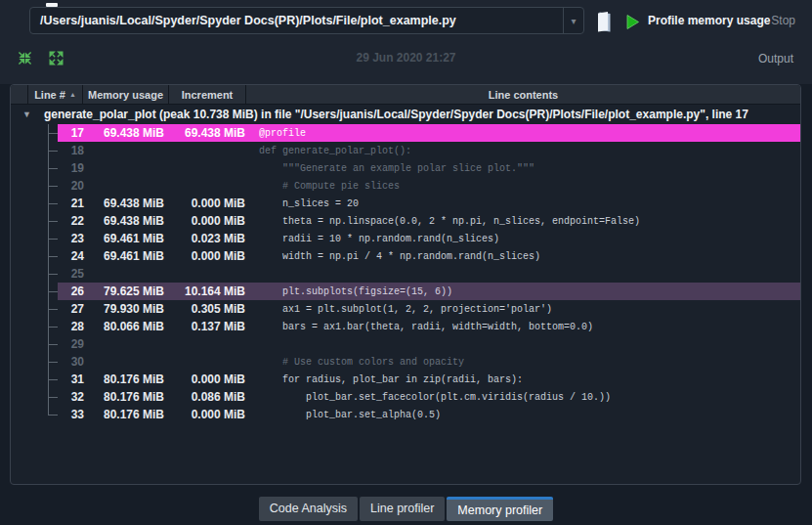 The height and width of the screenshot is (525, 812). What do you see at coordinates (406, 309) in the screenshot?
I see `line-code: ax1 = plt.subplot(1, 2, 2, projection='p…` at bounding box center [406, 309].